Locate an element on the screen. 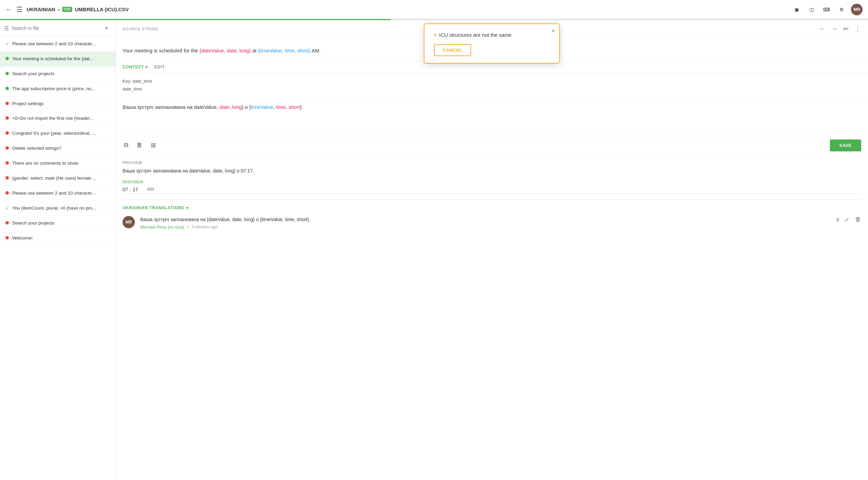 Image resolution: width=868 pixels, height=480 pixels. toolbar-row: ⧉ 🗑 ⊞ SAVE is located at coordinates (492, 146).